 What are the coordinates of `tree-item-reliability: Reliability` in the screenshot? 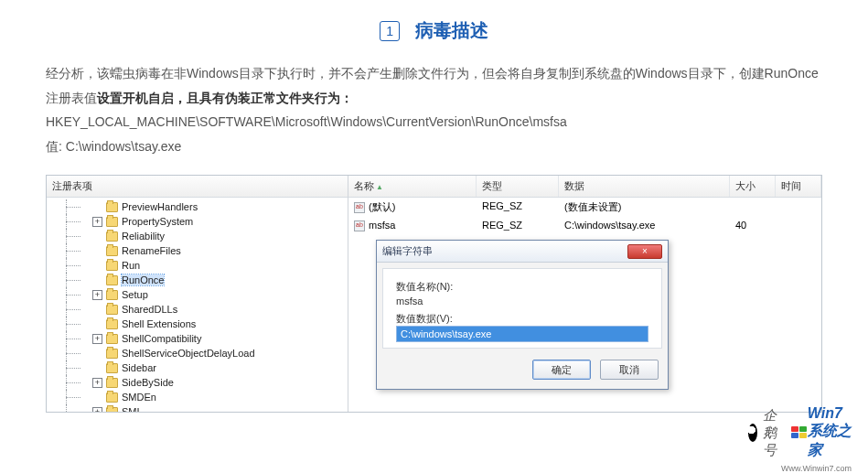 It's located at (198, 236).